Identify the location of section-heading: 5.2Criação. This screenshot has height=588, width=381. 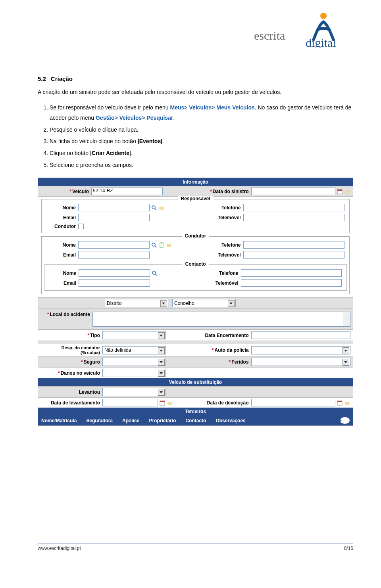
(195, 79).